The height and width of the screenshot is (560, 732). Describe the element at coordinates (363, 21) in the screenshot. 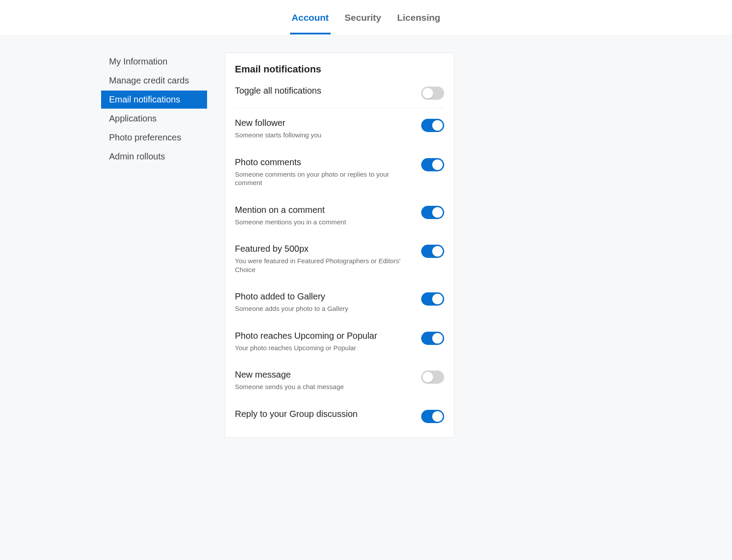

I see `tab-security: Security` at that location.